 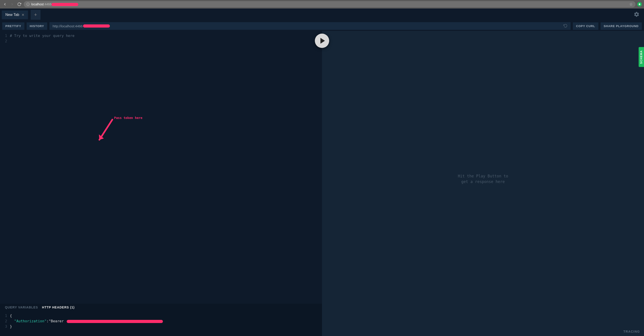 What do you see at coordinates (483, 331) in the screenshot?
I see `tracing-button: TRACING` at bounding box center [483, 331].